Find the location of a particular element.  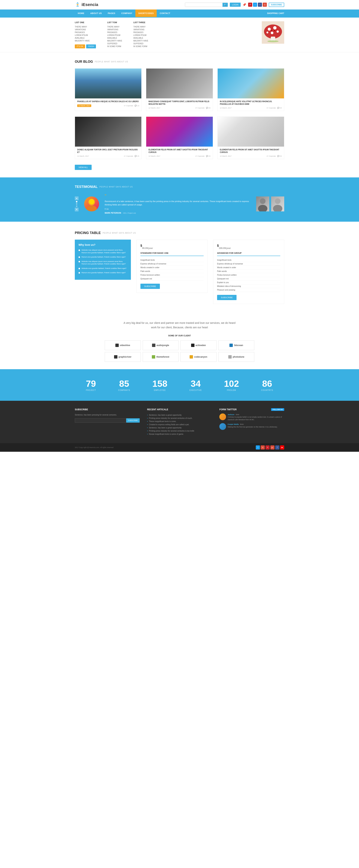

nav-shortcodes: SHORTCODES is located at coordinates (146, 13).